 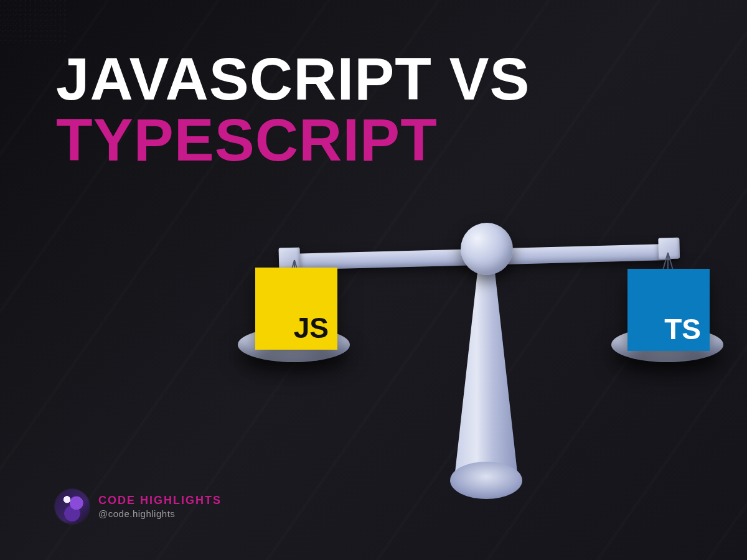 What do you see at coordinates (486, 385) in the screenshot?
I see `scale-pedestal-cone` at bounding box center [486, 385].